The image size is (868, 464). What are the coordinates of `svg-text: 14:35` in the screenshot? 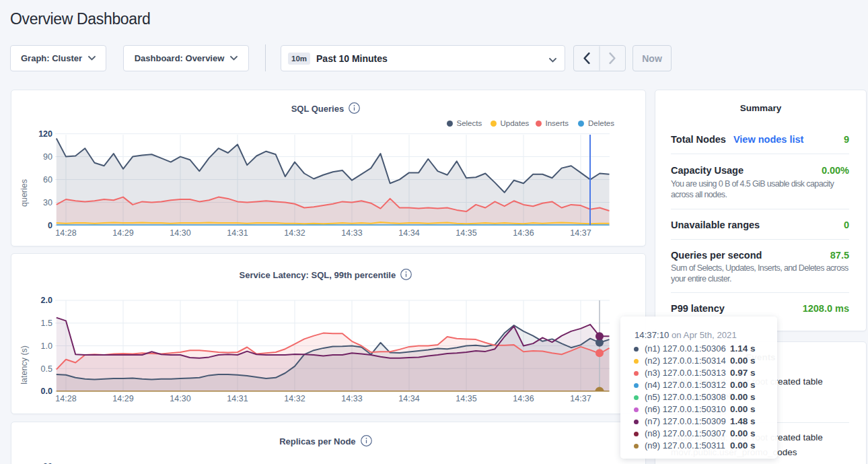 It's located at (466, 399).